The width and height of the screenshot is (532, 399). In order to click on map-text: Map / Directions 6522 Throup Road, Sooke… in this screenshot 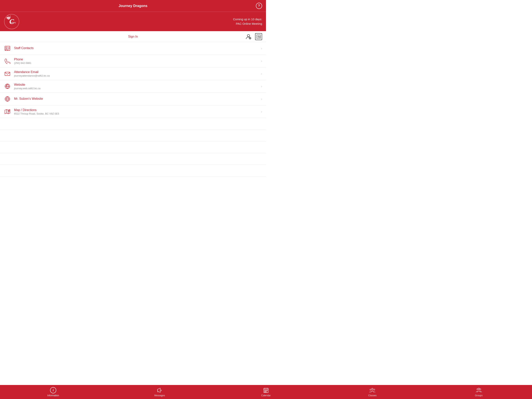, I will do `click(138, 112)`.